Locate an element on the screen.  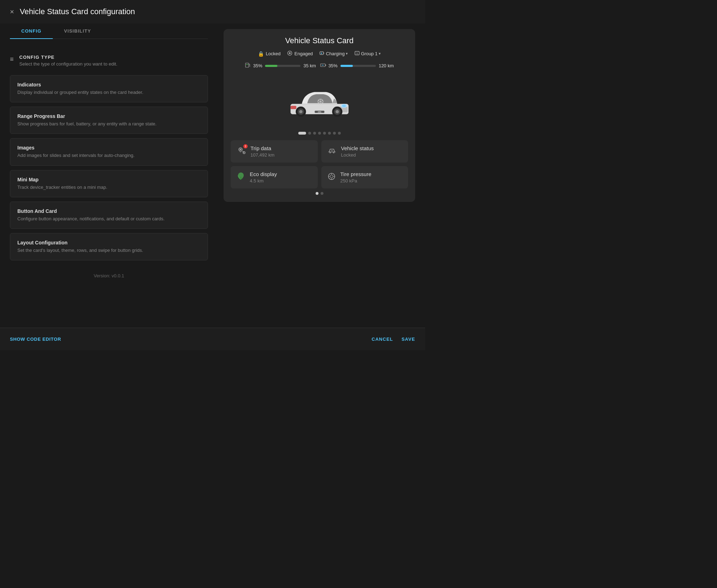
status-group-label: Group 1 is located at coordinates (369, 54).